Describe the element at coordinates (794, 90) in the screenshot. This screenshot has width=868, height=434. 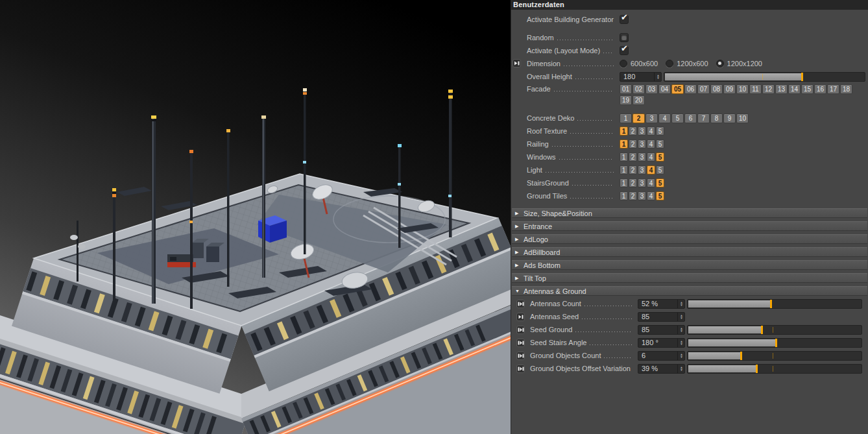
I see `choice-button: 14` at that location.